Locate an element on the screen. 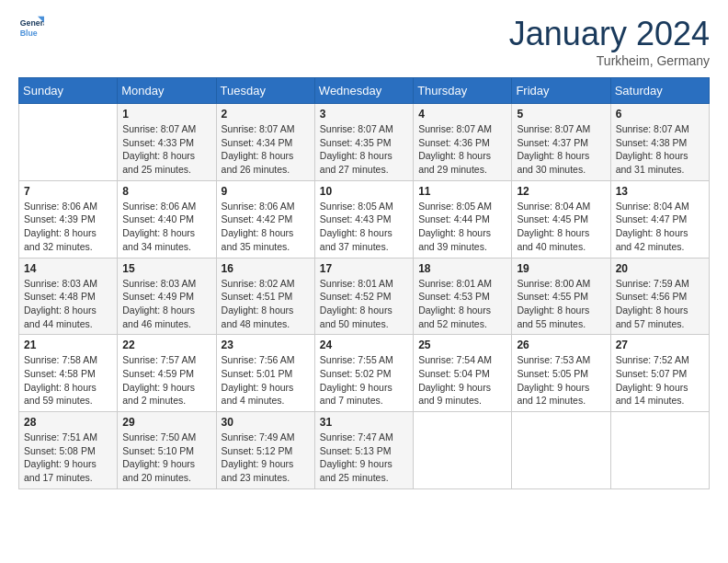 Image resolution: width=728 pixels, height=563 pixels. header-cell-friday: Friday is located at coordinates (561, 91).